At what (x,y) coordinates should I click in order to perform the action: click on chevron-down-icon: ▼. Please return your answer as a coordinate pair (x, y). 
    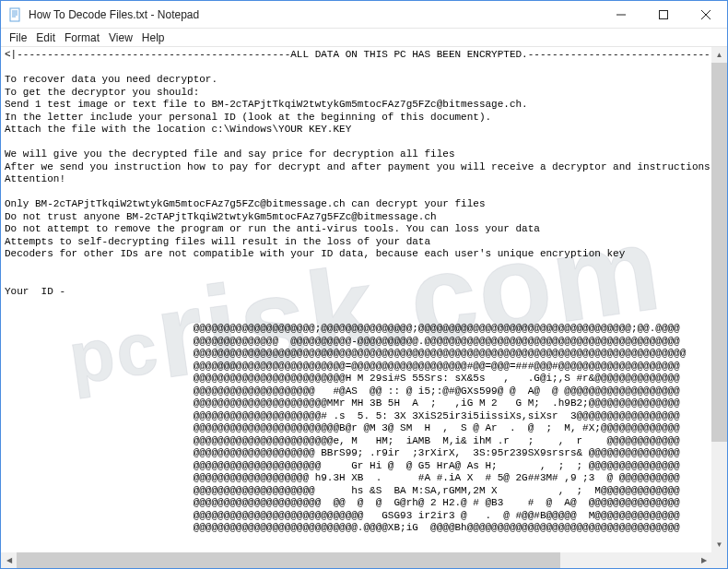
    Looking at the image, I should click on (720, 544).